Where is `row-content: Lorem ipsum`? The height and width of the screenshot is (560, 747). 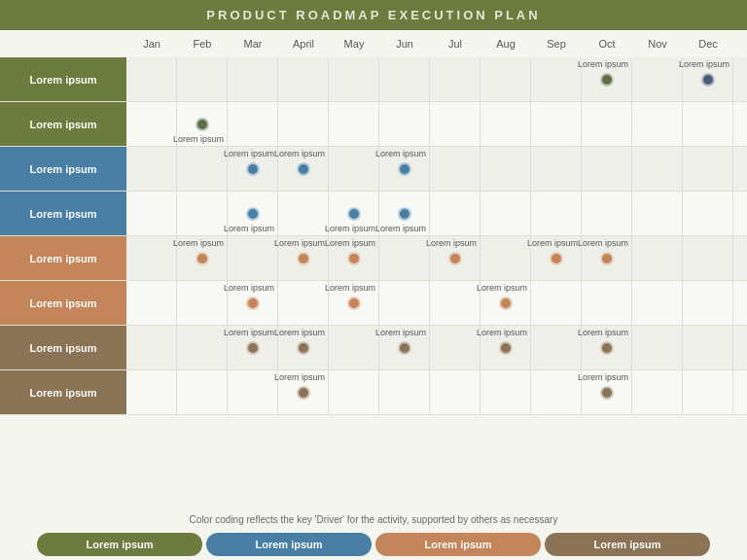 row-content: Lorem ipsum is located at coordinates (437, 124).